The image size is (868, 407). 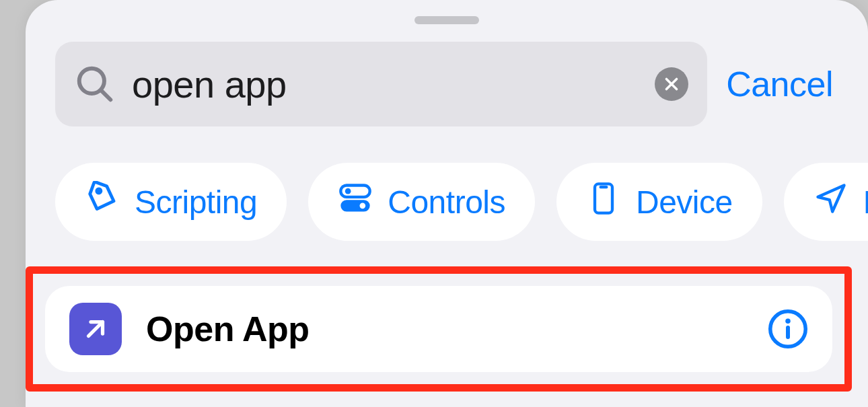 What do you see at coordinates (865, 202) in the screenshot?
I see `chip-label: Lo` at bounding box center [865, 202].